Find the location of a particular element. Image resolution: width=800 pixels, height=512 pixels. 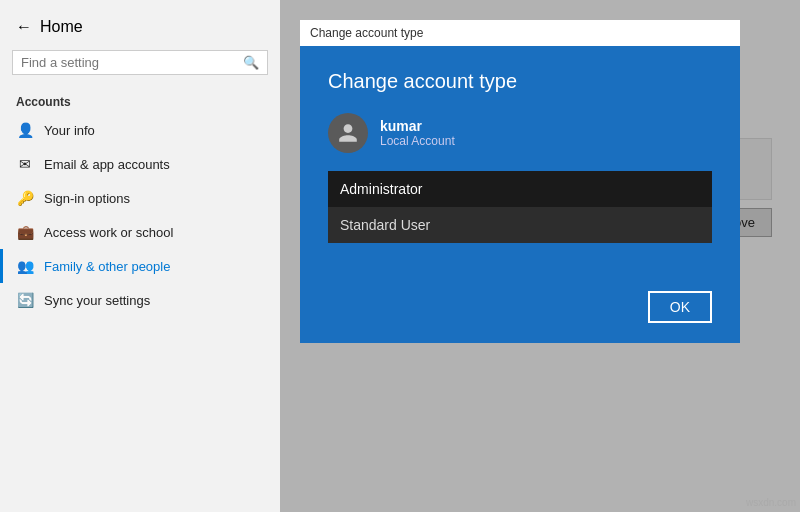

modal-avatar is located at coordinates (348, 133).